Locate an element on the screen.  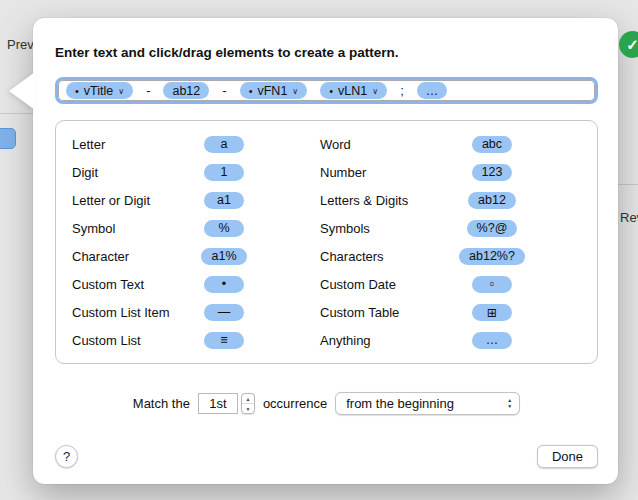
scope-dropdown-value: from the beginning is located at coordinates (400, 404).